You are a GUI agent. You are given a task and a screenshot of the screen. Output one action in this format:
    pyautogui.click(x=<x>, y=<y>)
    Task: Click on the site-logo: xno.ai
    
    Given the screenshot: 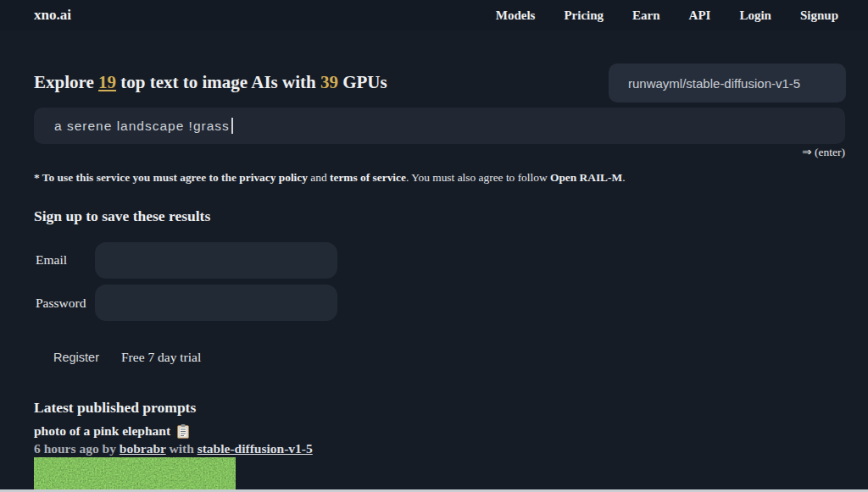 What is the action you would take?
    pyautogui.click(x=53, y=15)
    